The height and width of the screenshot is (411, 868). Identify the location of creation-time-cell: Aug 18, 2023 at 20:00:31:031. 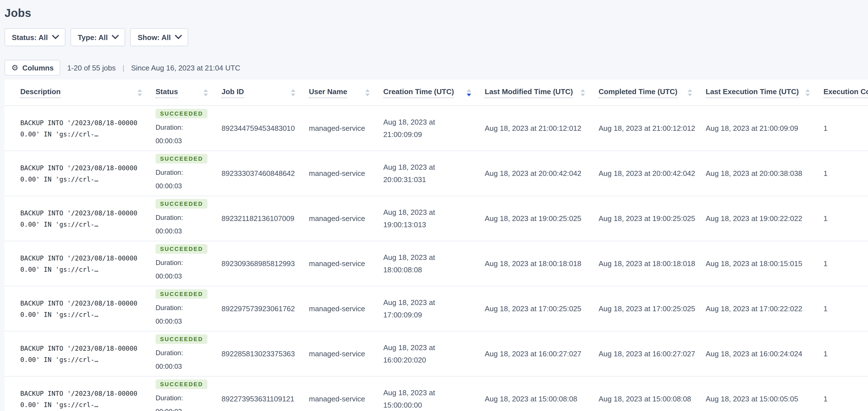
(429, 173).